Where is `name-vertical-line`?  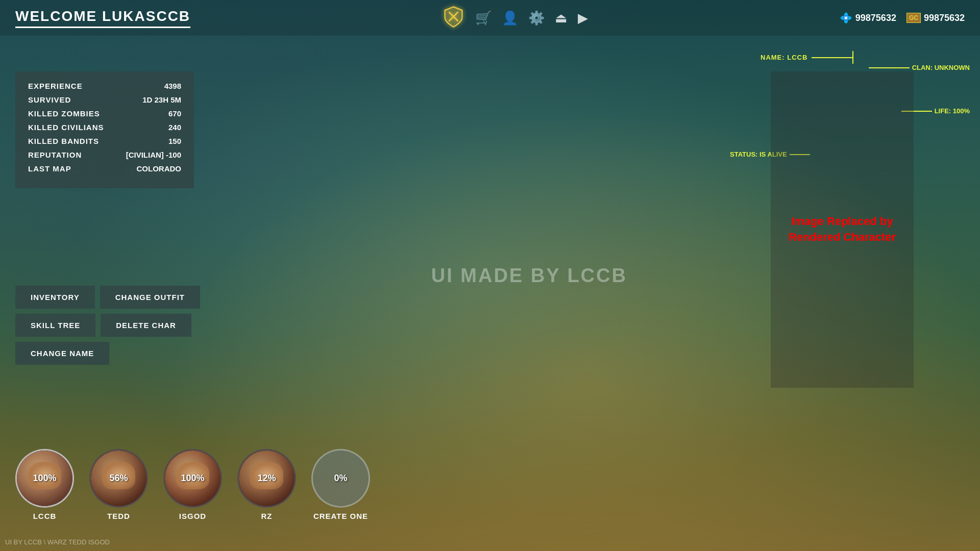 name-vertical-line is located at coordinates (853, 57).